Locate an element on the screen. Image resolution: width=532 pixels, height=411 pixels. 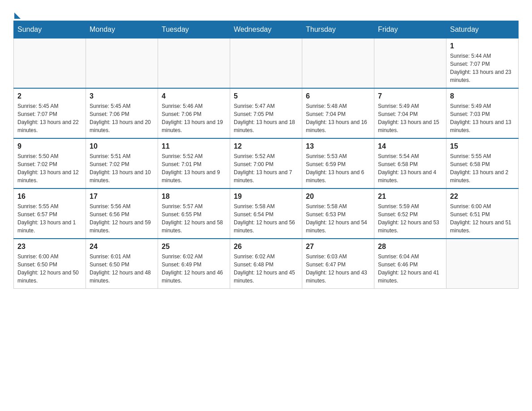
day-info: Sunrise: 5:45 AMSunset: 7:06 PMDaylight:… is located at coordinates (122, 118).